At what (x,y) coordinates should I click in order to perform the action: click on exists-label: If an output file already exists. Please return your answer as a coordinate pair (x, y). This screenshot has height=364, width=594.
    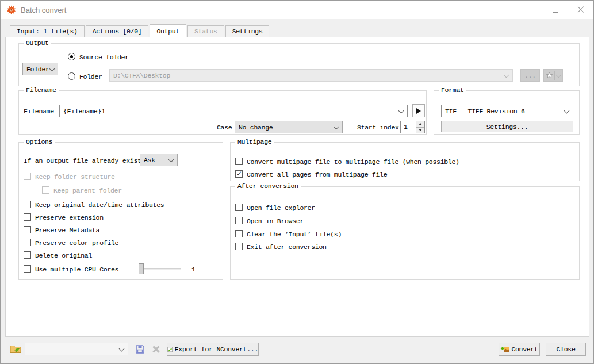
    Looking at the image, I should click on (84, 161).